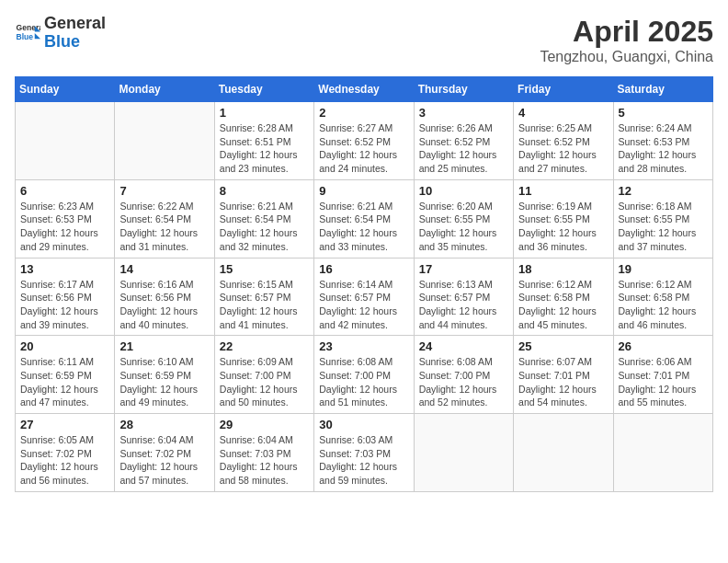  Describe the element at coordinates (164, 305) in the screenshot. I see `day-info: Sunrise: 6:16 AM Sunset: 6:56 PM Dayligh…` at that location.